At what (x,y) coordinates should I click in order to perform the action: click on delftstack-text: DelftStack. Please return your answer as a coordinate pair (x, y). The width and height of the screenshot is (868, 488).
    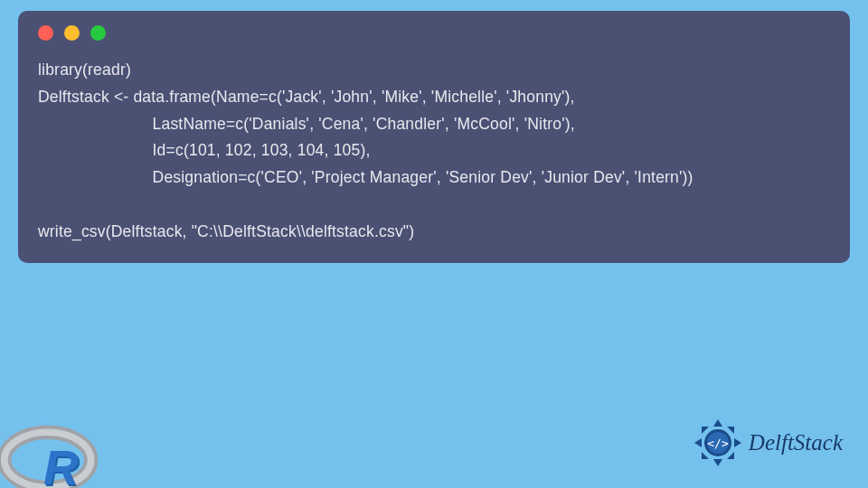
    Looking at the image, I should click on (796, 443).